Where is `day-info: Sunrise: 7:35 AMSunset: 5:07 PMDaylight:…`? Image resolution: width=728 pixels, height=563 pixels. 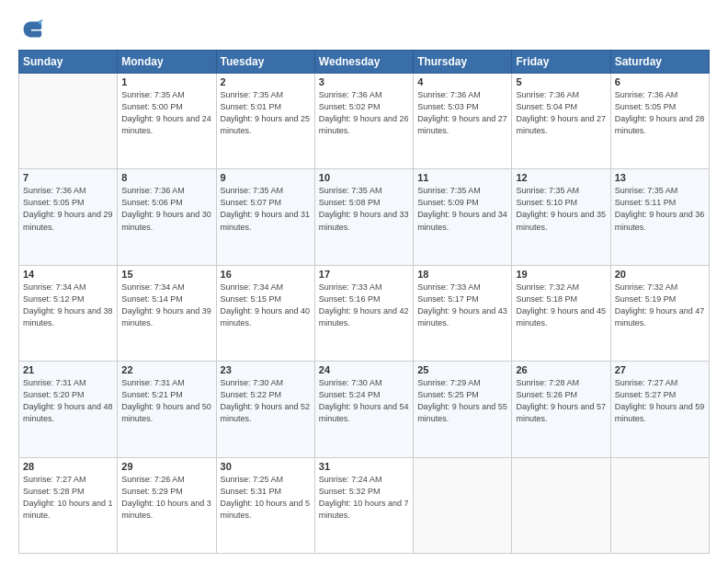 day-info: Sunrise: 7:35 AMSunset: 5:07 PMDaylight:… is located at coordinates (266, 209).